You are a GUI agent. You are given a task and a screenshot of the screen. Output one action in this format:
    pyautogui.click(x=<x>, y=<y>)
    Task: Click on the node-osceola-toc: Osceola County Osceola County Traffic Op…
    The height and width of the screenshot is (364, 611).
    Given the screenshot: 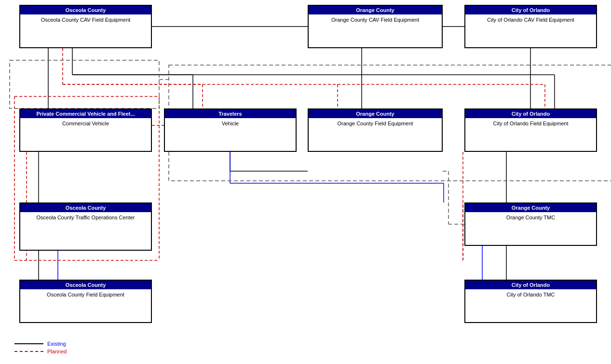 What is the action you would take?
    pyautogui.click(x=86, y=227)
    